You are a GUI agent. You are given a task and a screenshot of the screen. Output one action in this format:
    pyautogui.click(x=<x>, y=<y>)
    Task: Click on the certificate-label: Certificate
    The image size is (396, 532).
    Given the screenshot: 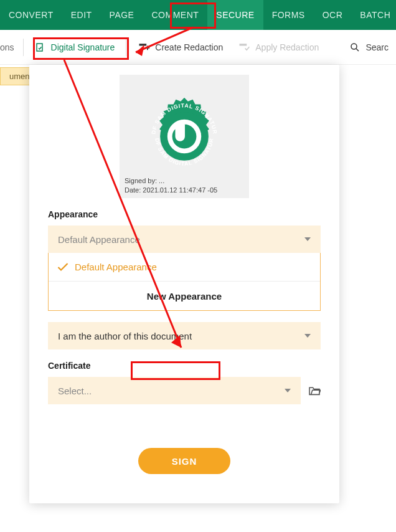 What is the action you would take?
    pyautogui.click(x=184, y=366)
    